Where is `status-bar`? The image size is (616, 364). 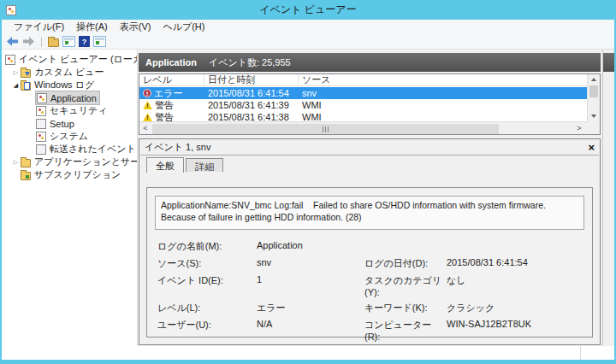
status-bar is located at coordinates (308, 353).